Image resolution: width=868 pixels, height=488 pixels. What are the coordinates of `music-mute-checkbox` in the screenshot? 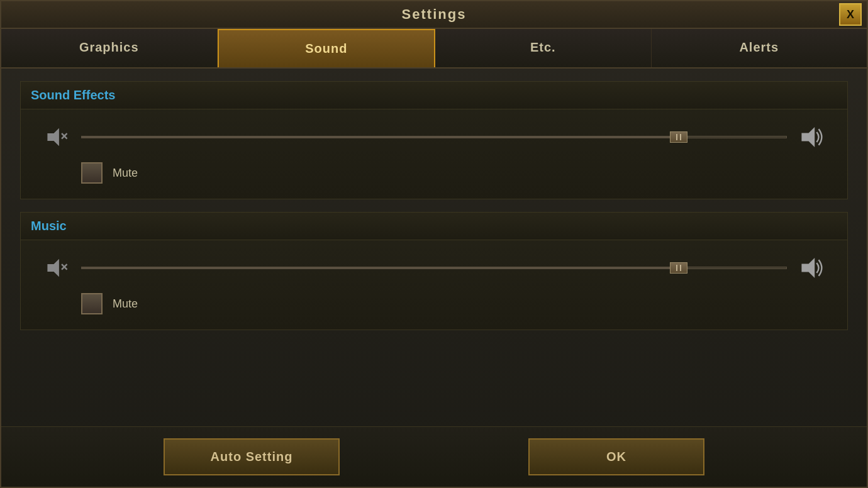 It's located at (92, 304).